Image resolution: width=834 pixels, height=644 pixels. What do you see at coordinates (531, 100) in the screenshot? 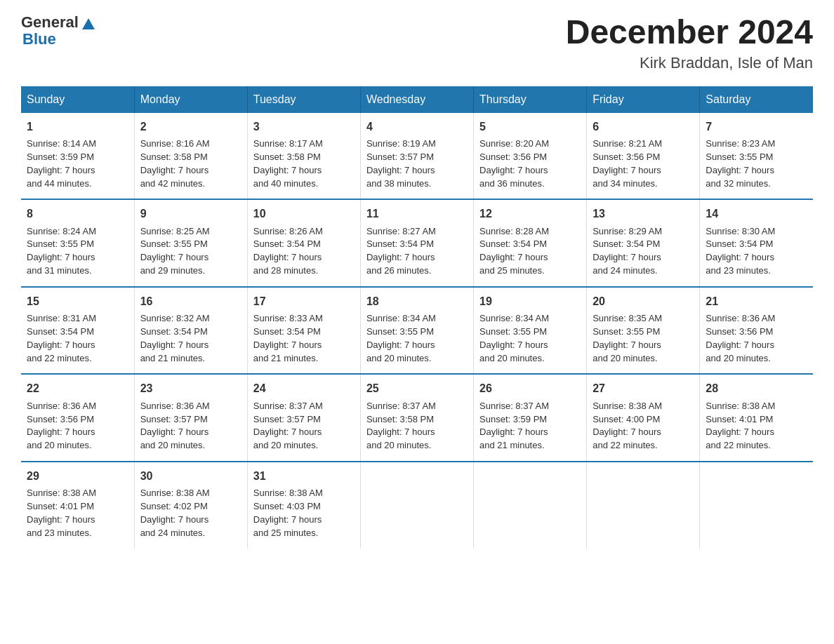
I see `header-cell-thursday: Thursday` at bounding box center [531, 100].